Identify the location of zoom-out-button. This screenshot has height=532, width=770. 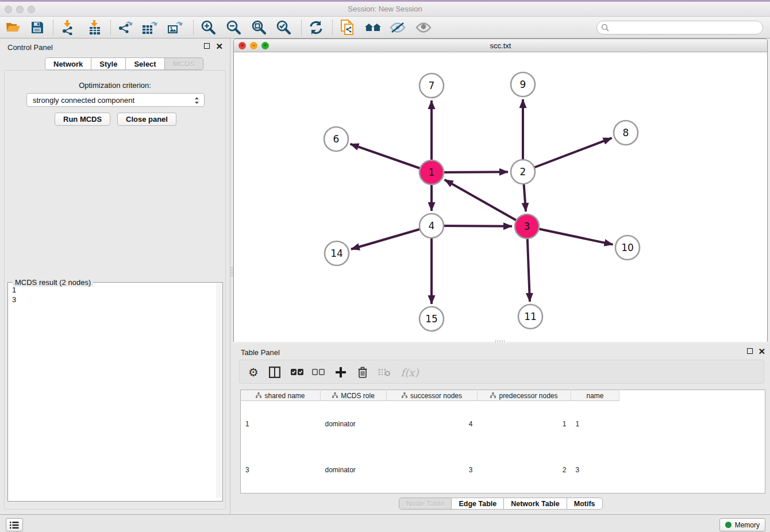
(233, 28).